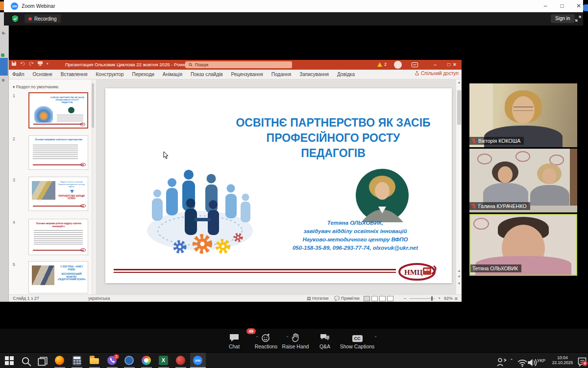 Image resolution: width=588 pixels, height=368 pixels. I want to click on search-icon, so click(191, 65).